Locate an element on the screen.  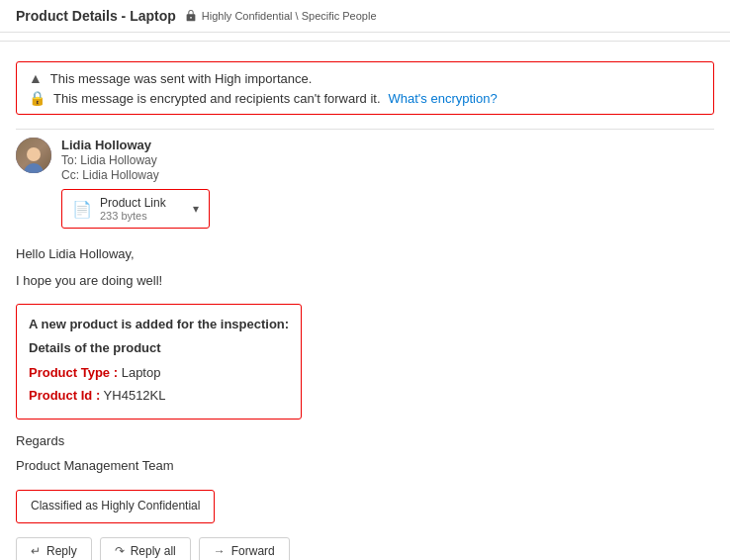
forward-button: → Forward is located at coordinates (244, 548).